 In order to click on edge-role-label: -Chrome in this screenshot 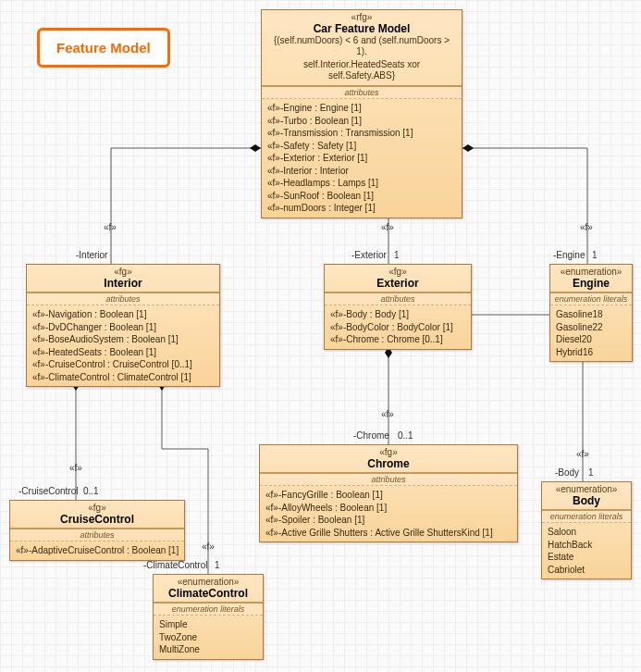, I will do `click(372, 435)`.